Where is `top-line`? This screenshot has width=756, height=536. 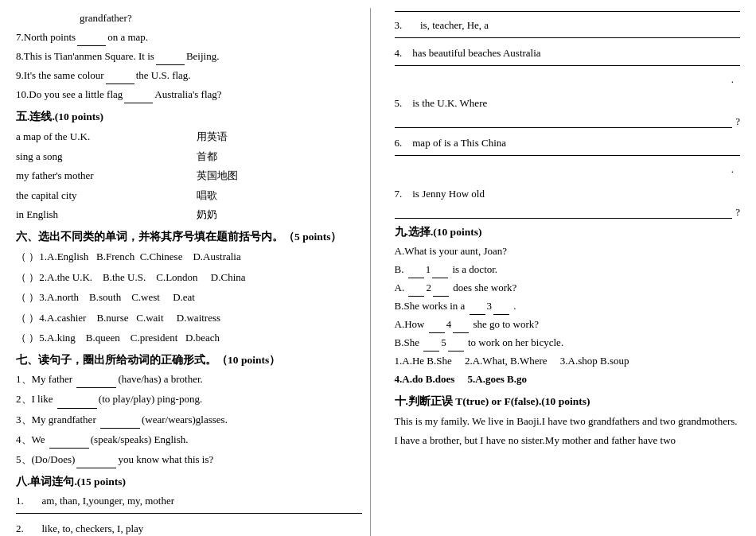 top-line is located at coordinates (568, 11).